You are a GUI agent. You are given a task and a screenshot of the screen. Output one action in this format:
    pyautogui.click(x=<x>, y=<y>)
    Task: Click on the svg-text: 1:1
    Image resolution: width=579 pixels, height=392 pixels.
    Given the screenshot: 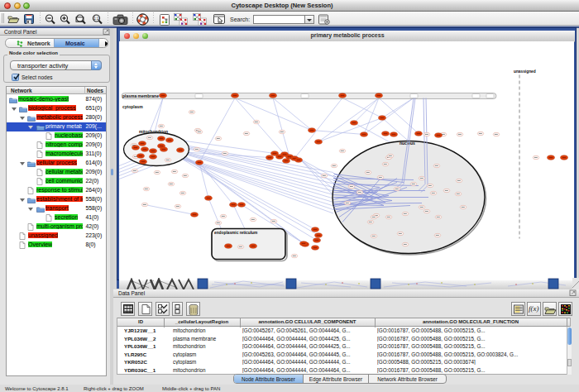 What is the action you would take?
    pyautogui.click(x=96, y=18)
    